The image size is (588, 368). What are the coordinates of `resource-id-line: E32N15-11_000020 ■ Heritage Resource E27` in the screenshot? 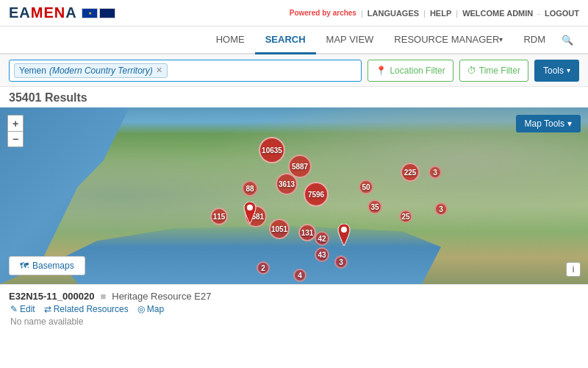 It's located at (294, 296).